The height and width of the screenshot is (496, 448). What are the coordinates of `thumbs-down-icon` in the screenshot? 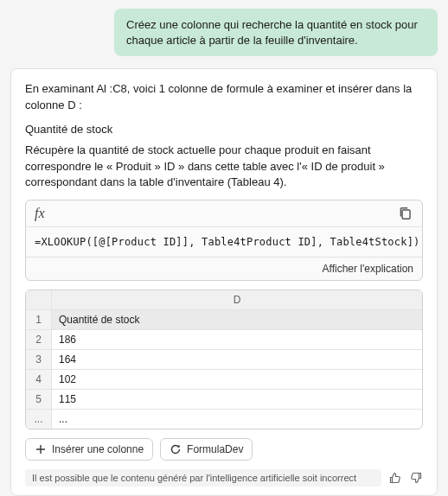 It's located at (416, 478).